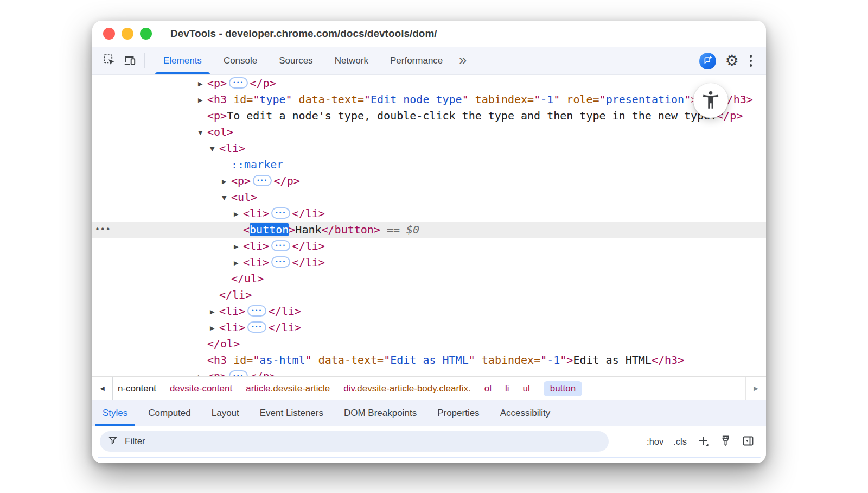 This screenshot has width=868, height=493. What do you see at coordinates (115, 413) in the screenshot?
I see `sidebar-tab-styles: Styles` at bounding box center [115, 413].